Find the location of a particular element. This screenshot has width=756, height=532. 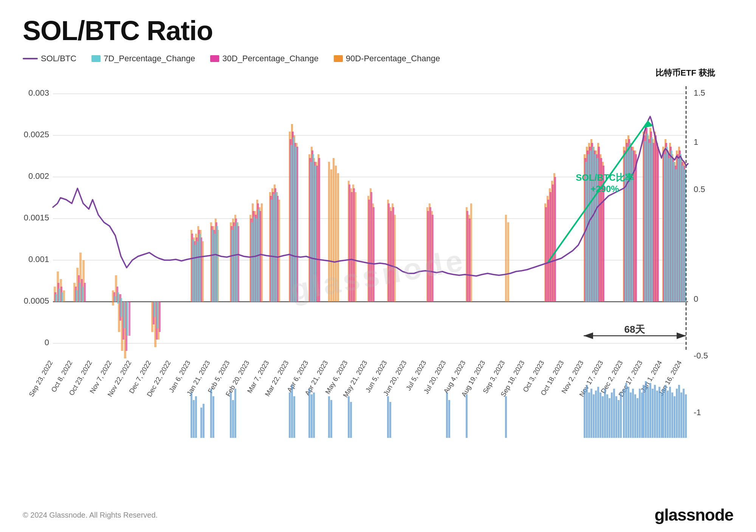

svg-text: Jul 5, 2023 is located at coordinates (416, 375).